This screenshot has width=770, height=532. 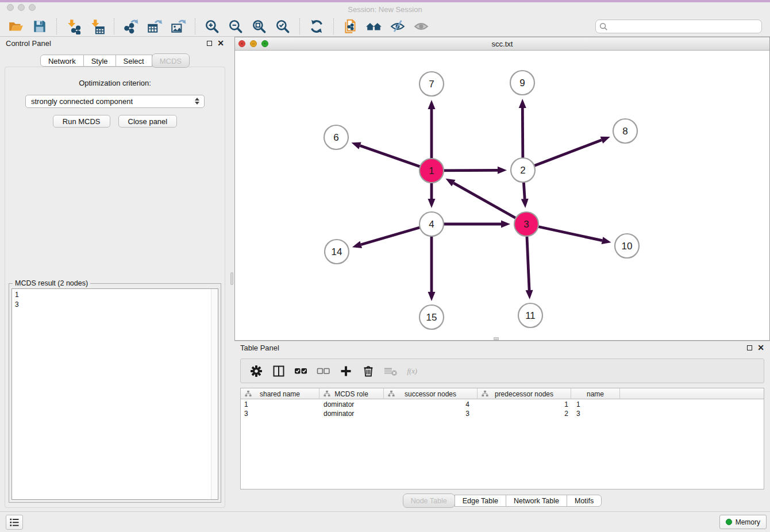 I want to click on save-session-button, so click(x=40, y=26).